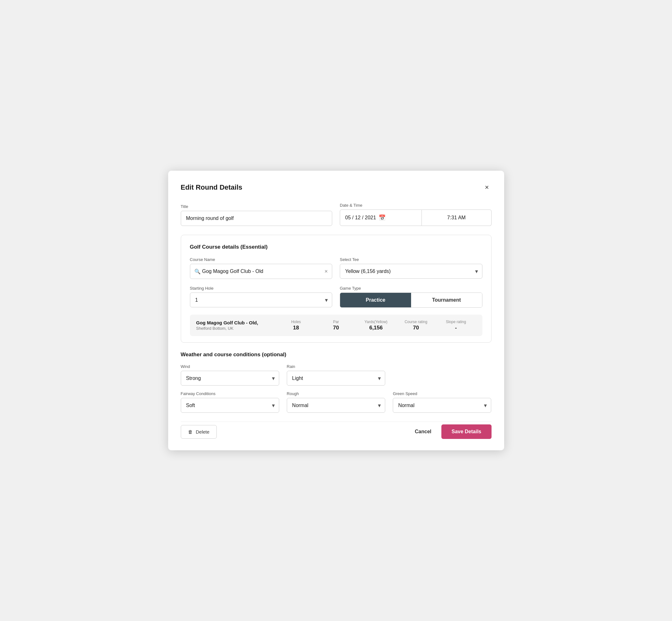 The image size is (672, 621). I want to click on yards-stat: Yards(Yellow) 6,156, so click(376, 325).